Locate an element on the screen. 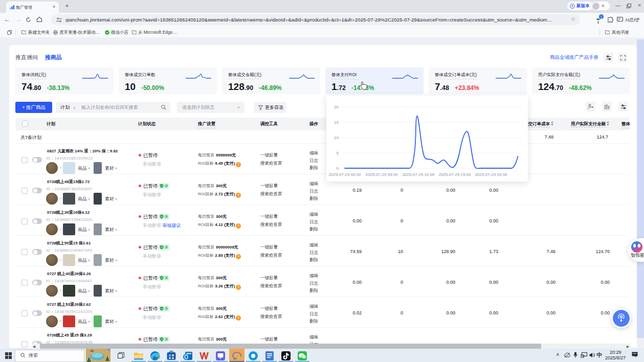 The height and width of the screenshot is (362, 644). svg-text: 15 is located at coordinates (337, 123).